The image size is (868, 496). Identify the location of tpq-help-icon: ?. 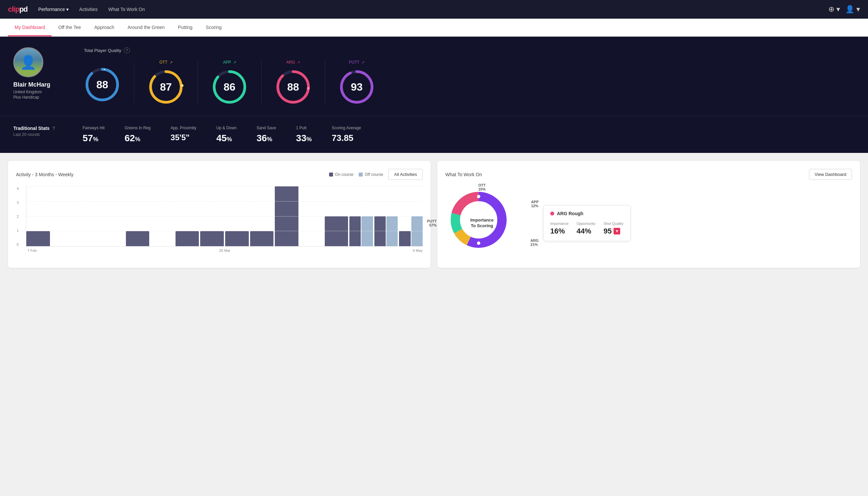
(127, 50).